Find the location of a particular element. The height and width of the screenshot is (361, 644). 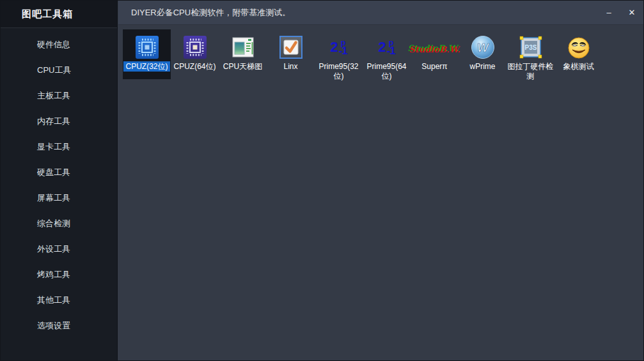

sidebar-item-settings: 选项设置 is located at coordinates (59, 326).